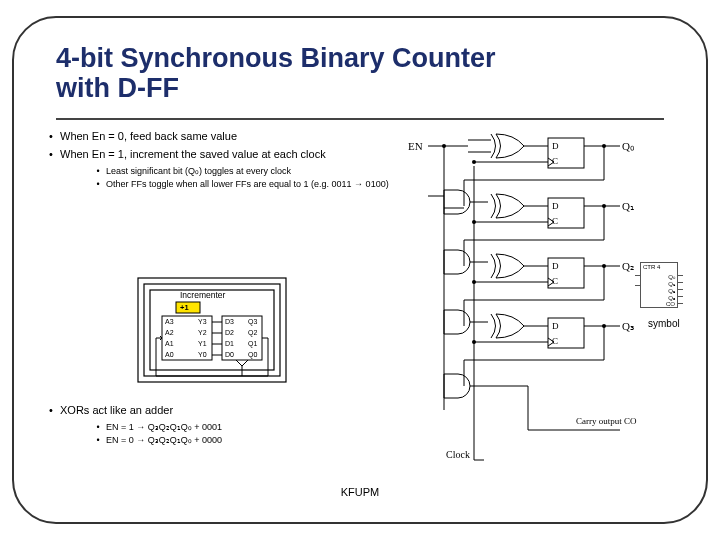 The image size is (720, 540). Describe the element at coordinates (202, 332) in the screenshot. I see `incr-Y2: Y2` at that location.